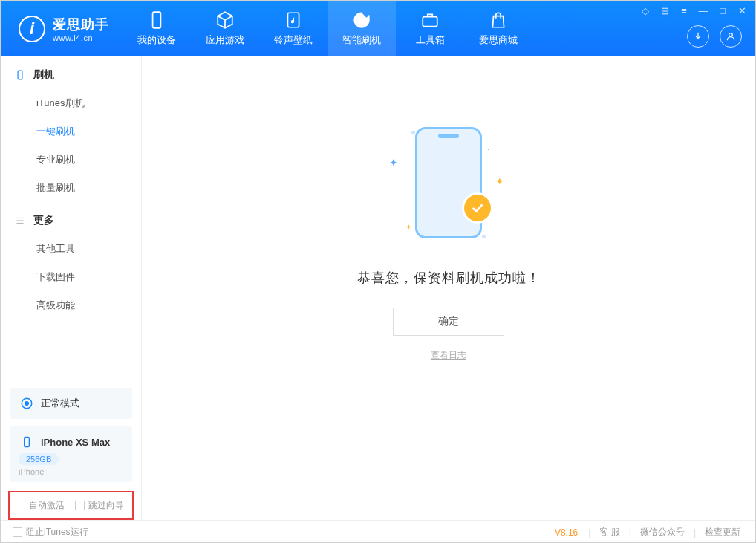 This screenshot has height=543, width=756. What do you see at coordinates (71, 455) in the screenshot?
I see `device-box: iPhone XS Max 256GB iPhone` at bounding box center [71, 455].